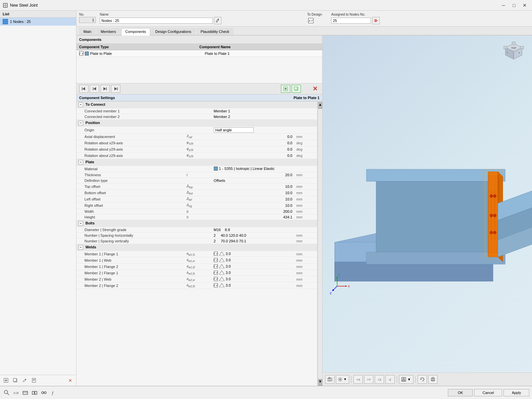  I want to click on weld-m2w-checkbox: ✓, so click(216, 279).